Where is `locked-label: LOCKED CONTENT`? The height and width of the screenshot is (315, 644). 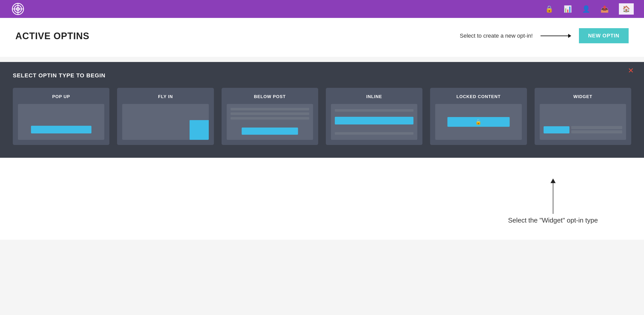
locked-label: LOCKED CONTENT is located at coordinates (479, 97).